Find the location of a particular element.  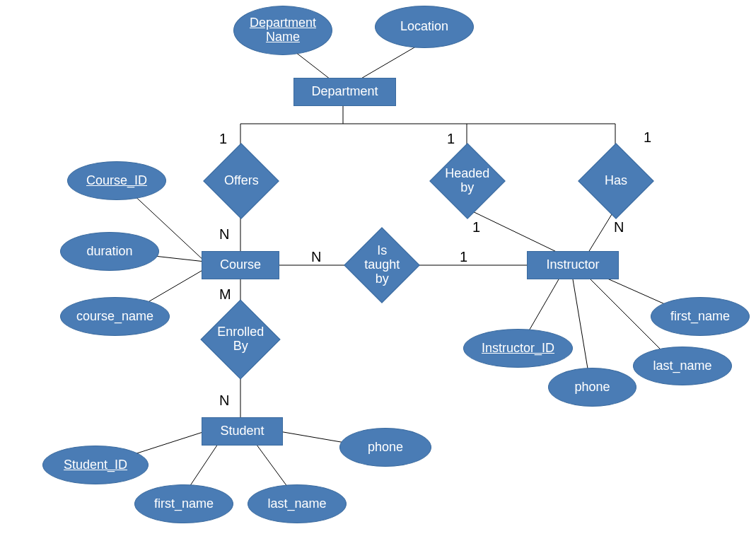

card-headed-bottom: 1 is located at coordinates (477, 228).